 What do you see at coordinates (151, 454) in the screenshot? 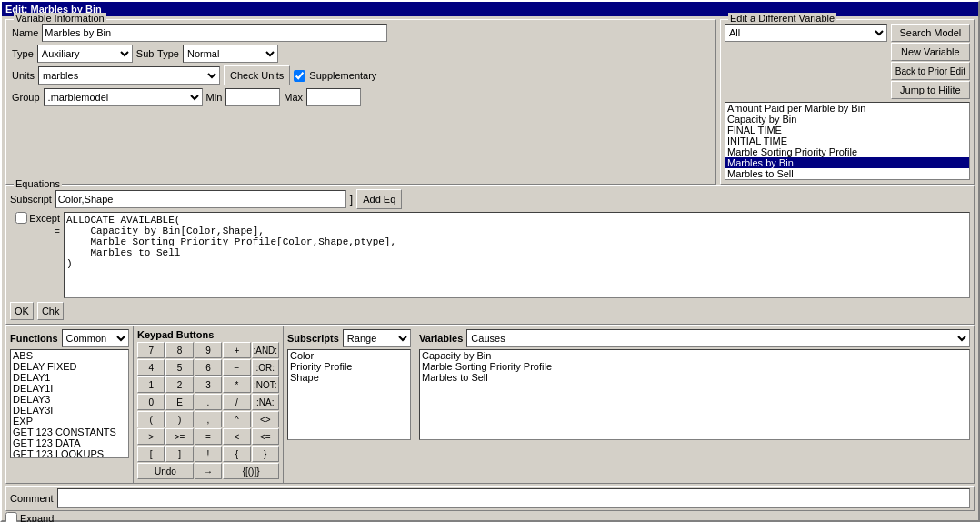
I see `kp-lbracket: [` at bounding box center [151, 454].